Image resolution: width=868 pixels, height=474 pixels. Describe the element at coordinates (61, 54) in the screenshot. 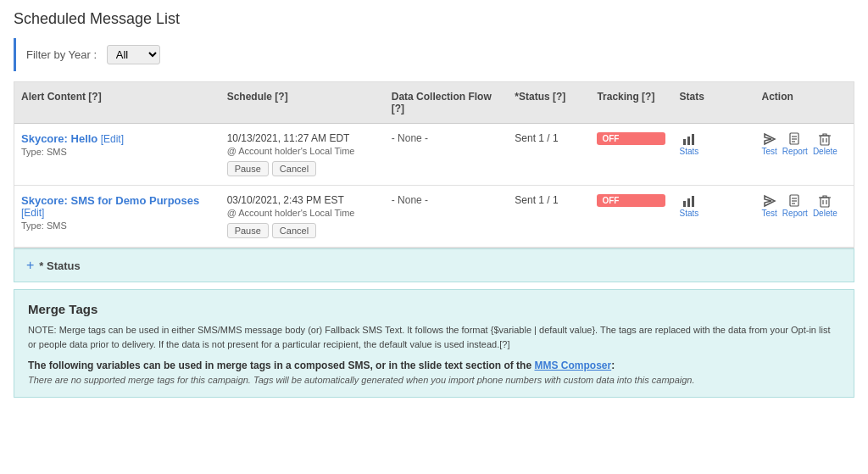

I see `filter-year-label: Filter by Year :` at that location.